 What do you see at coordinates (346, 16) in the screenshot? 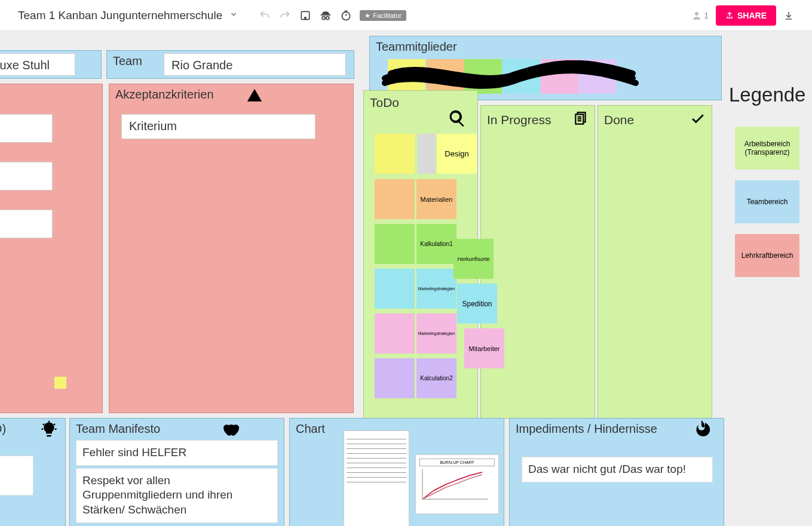
I see `timer-icon` at bounding box center [346, 16].